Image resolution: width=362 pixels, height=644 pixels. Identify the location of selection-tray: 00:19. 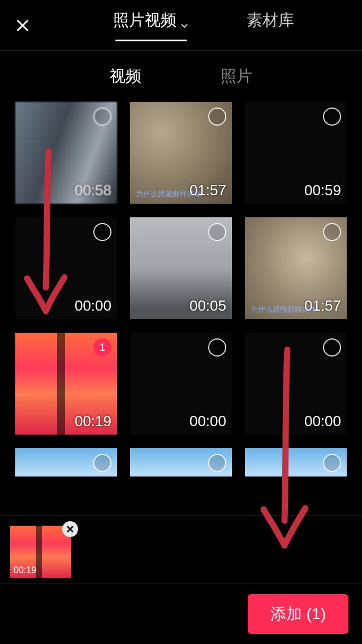
(181, 549).